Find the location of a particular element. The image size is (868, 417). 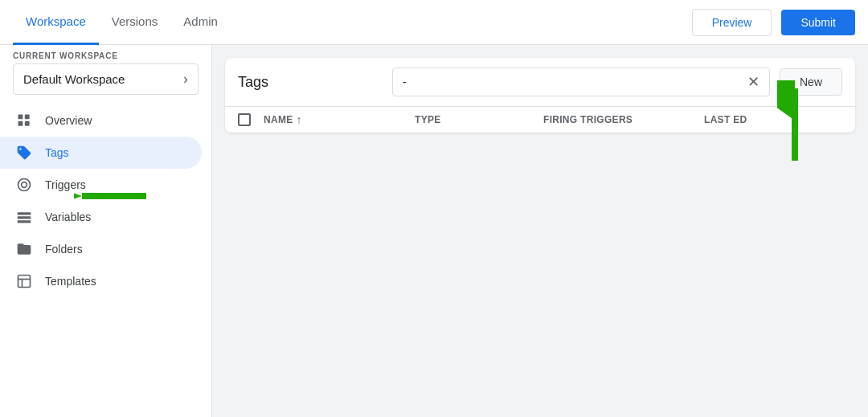

templates-icon is located at coordinates (24, 281).